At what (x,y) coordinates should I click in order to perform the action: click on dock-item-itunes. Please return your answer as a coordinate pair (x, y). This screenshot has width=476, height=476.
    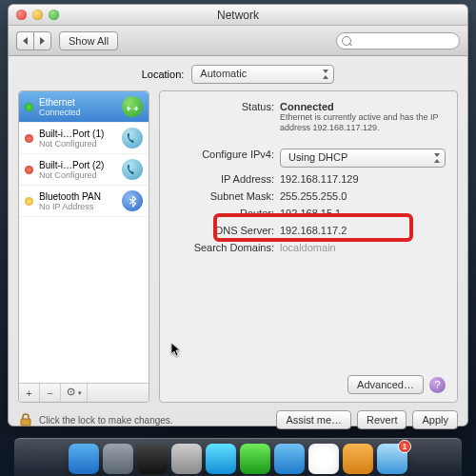
    Looking at the image, I should click on (289, 459).